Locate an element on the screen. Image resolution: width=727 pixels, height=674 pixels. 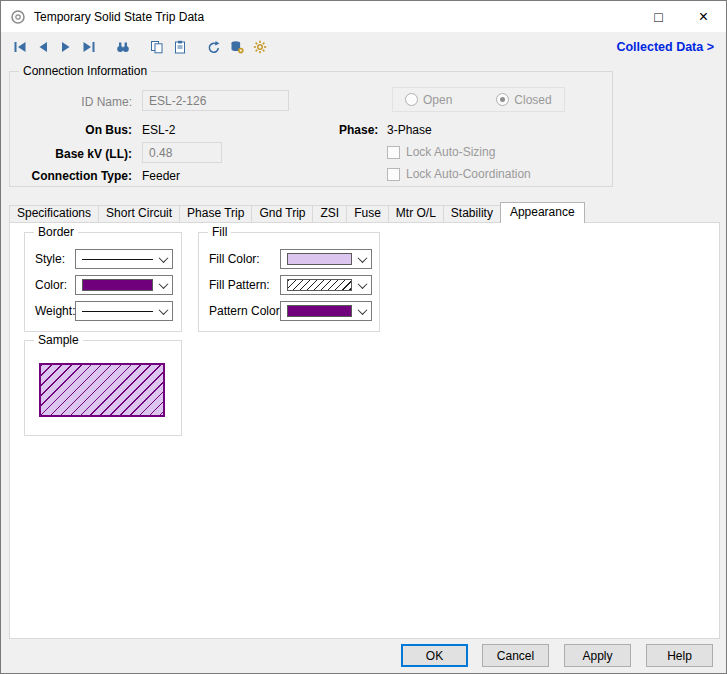
window-controls: □ × is located at coordinates (681, 16).